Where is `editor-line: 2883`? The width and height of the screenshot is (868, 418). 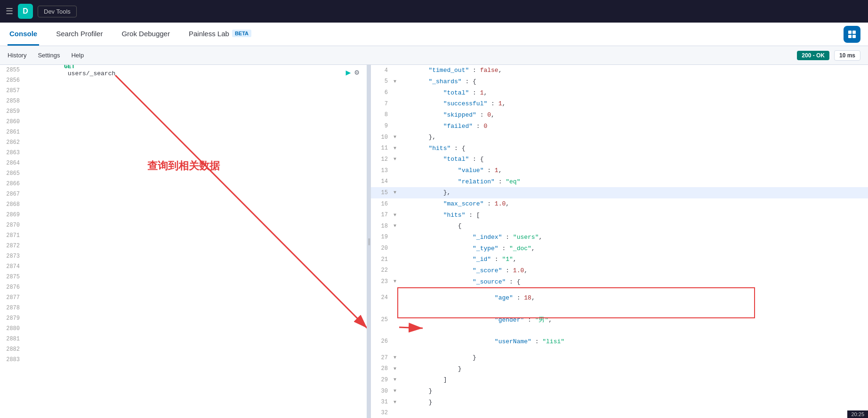 editor-line: 2883 is located at coordinates (184, 360).